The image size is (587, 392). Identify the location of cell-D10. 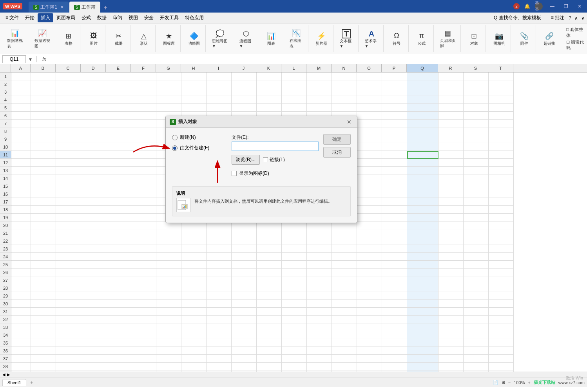
(94, 147).